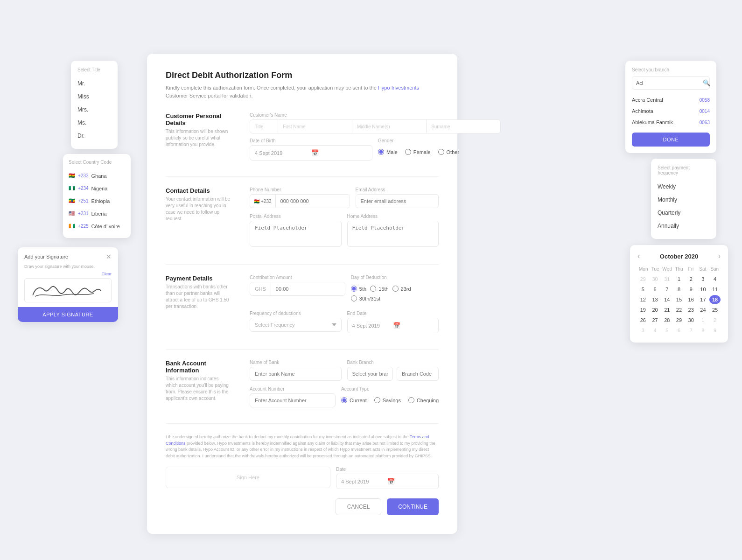 The width and height of the screenshot is (742, 560). I want to click on cal-day: 10, so click(703, 289).